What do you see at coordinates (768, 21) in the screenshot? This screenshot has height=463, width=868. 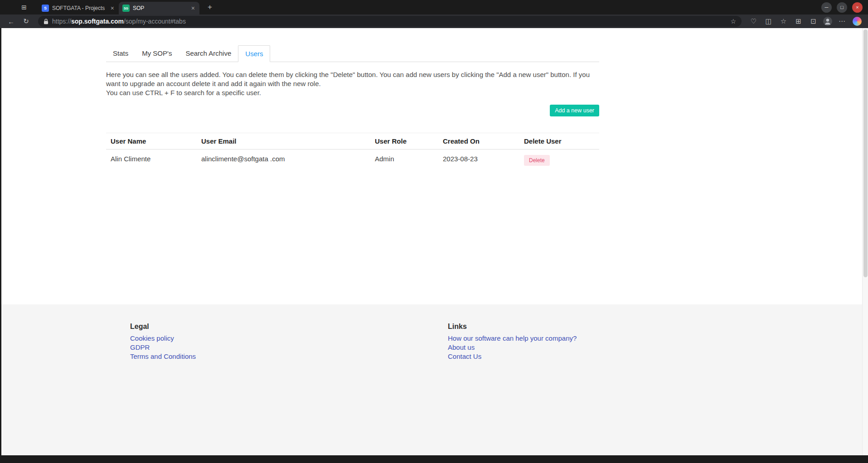 I see `split-screen-icon: ◫` at bounding box center [768, 21].